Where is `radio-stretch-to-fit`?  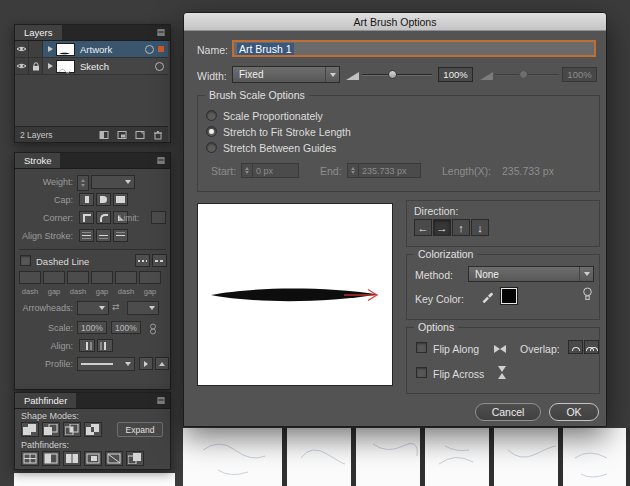
radio-stretch-to-fit is located at coordinates (212, 132).